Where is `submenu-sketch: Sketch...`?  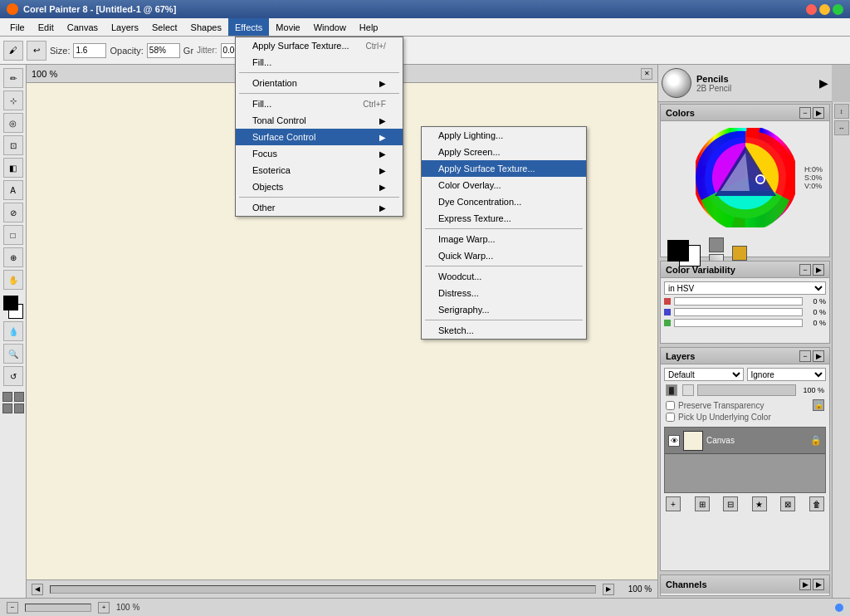
submenu-sketch: Sketch... is located at coordinates (504, 330).